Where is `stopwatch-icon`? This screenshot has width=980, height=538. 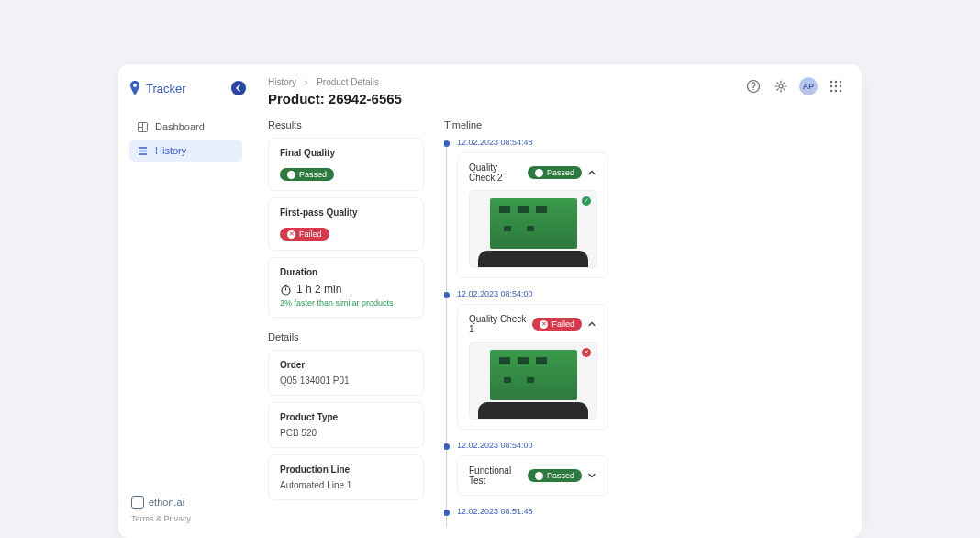
stopwatch-icon is located at coordinates (286, 290).